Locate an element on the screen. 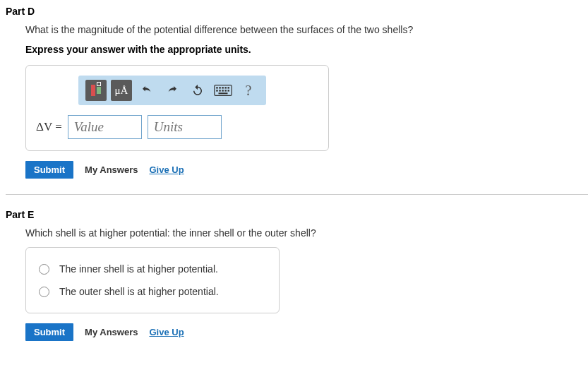  templates-icon is located at coordinates (96, 90).